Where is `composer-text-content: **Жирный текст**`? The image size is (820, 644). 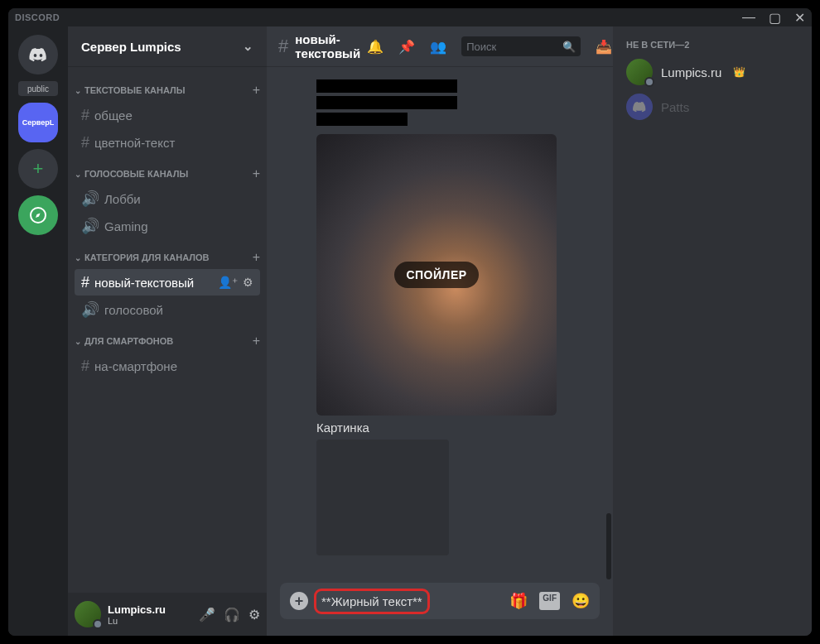 composer-text-content: **Жирный текст** is located at coordinates (372, 601).